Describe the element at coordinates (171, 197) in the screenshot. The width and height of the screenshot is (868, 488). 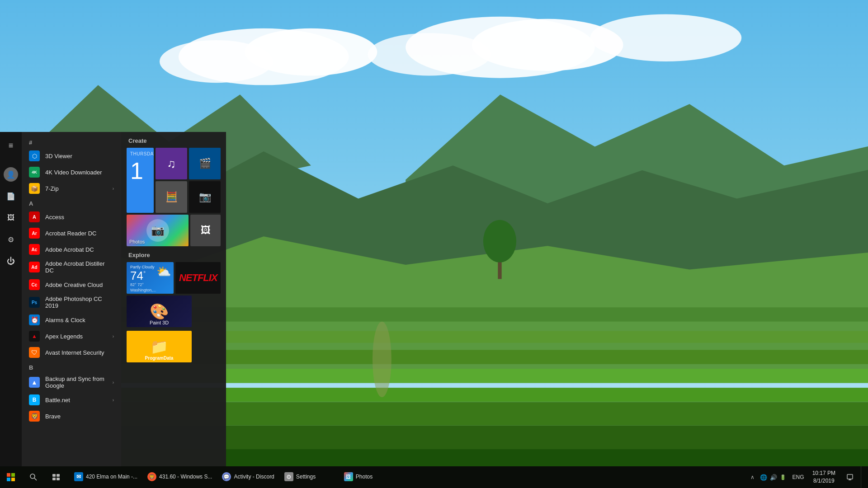
I see `calculator-tile: 🧮` at that location.